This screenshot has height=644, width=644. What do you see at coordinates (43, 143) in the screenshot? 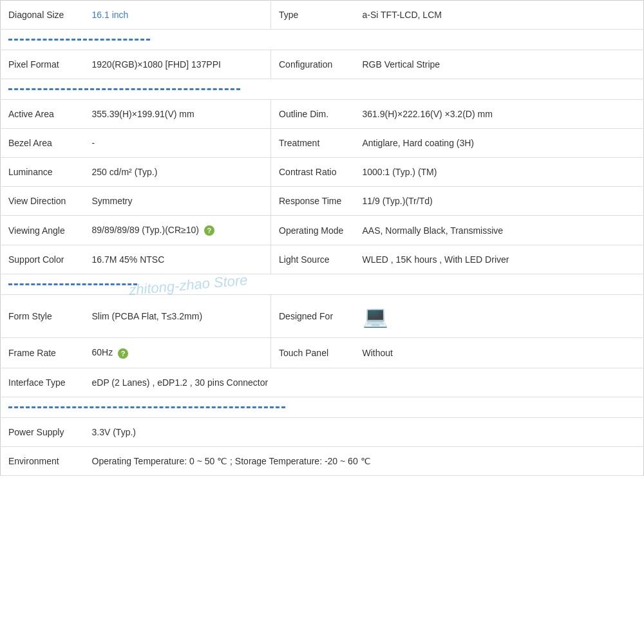
I see `label-bezel-area: Bezel Area` at bounding box center [43, 143].